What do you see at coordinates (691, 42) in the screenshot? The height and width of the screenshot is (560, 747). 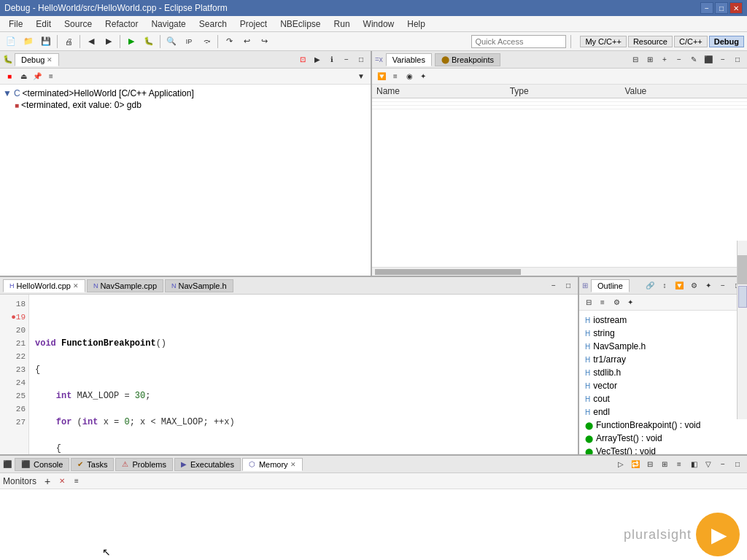 I see `perspective-cpp: C/C++` at bounding box center [691, 42].